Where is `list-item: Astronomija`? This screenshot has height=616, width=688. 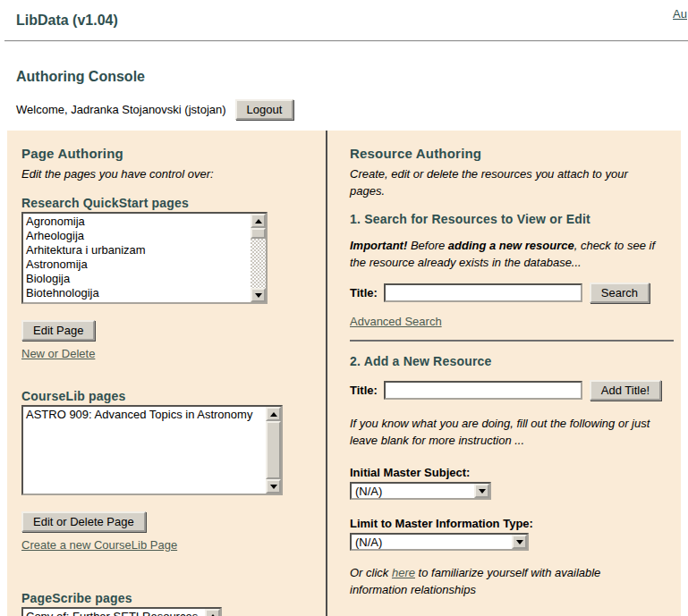
list-item: Astronomija is located at coordinates (137, 265).